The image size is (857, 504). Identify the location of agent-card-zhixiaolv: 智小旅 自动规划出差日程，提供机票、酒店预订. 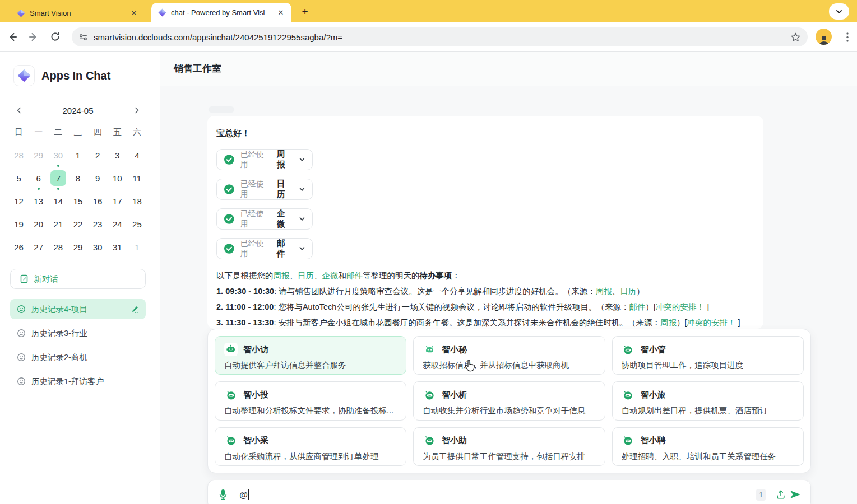
(708, 401).